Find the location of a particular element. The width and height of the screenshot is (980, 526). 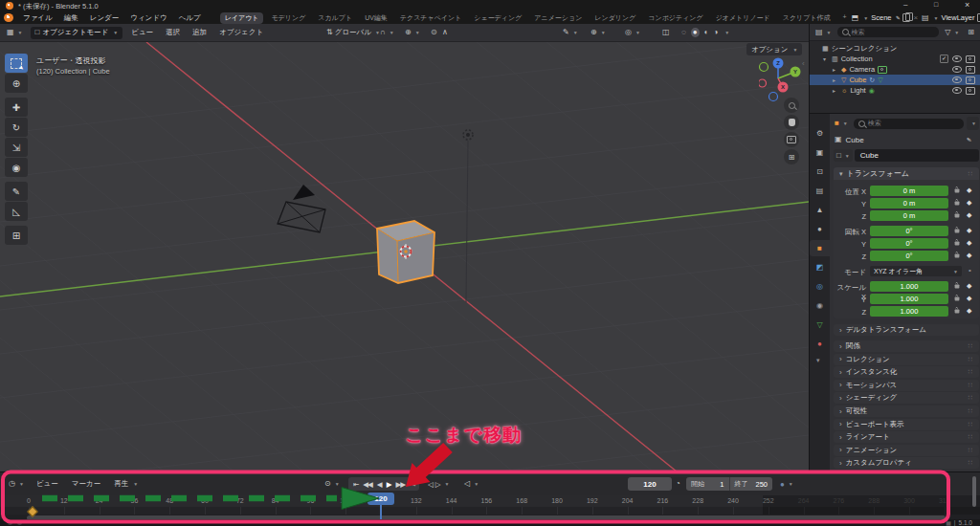

mode-dropdown: □オブジェクトモード▼ is located at coordinates (77, 33).